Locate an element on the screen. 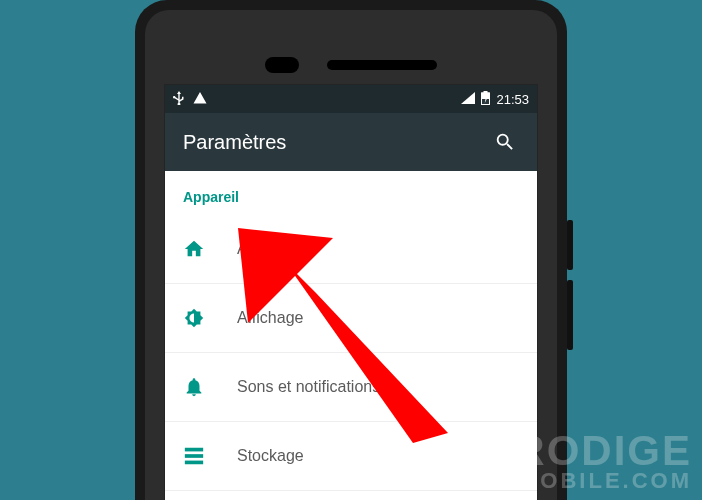  search-icon is located at coordinates (505, 142).